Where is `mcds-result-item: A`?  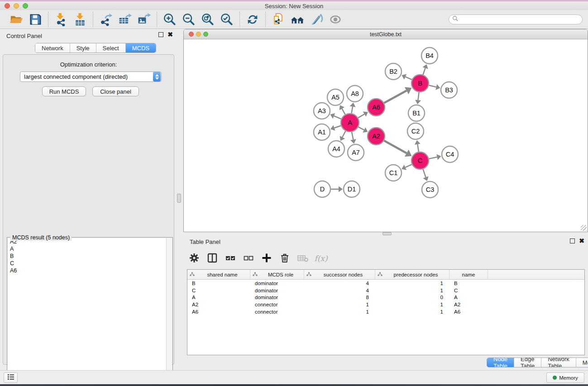 mcds-result-item: A is located at coordinates (87, 249).